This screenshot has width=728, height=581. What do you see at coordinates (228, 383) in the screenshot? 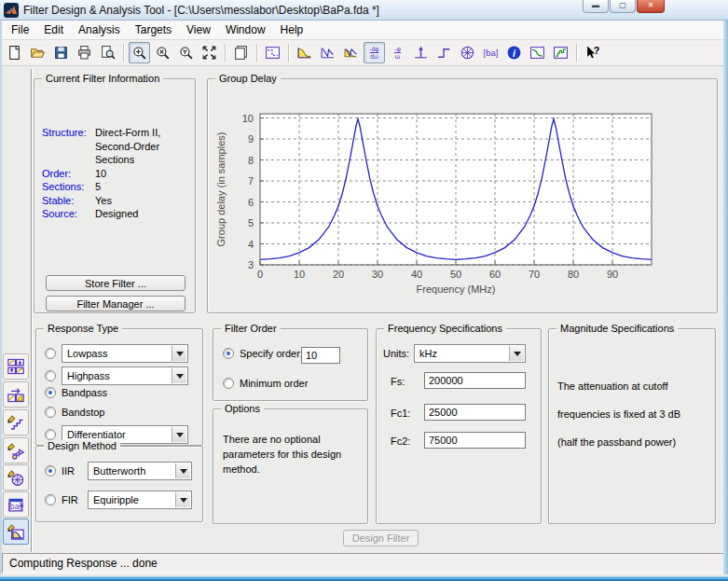
I see `minimum-order-radio` at bounding box center [228, 383].